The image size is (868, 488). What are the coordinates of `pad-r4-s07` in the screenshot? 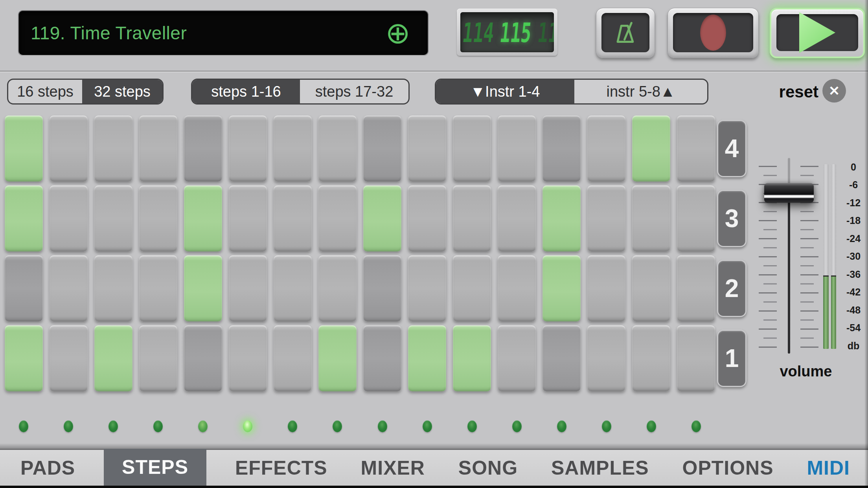 It's located at (292, 149).